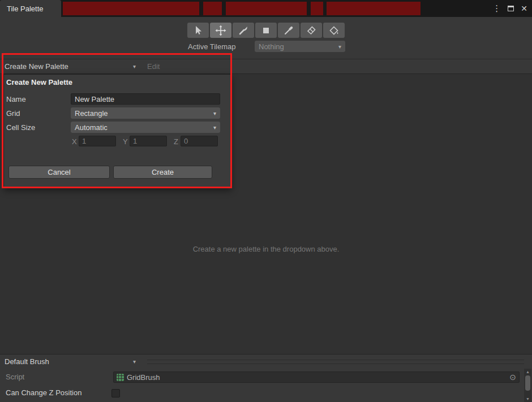 This screenshot has height=402, width=532. Describe the element at coordinates (71, 362) in the screenshot. I see `brush-dropdown: Default Brush ▾` at that location.